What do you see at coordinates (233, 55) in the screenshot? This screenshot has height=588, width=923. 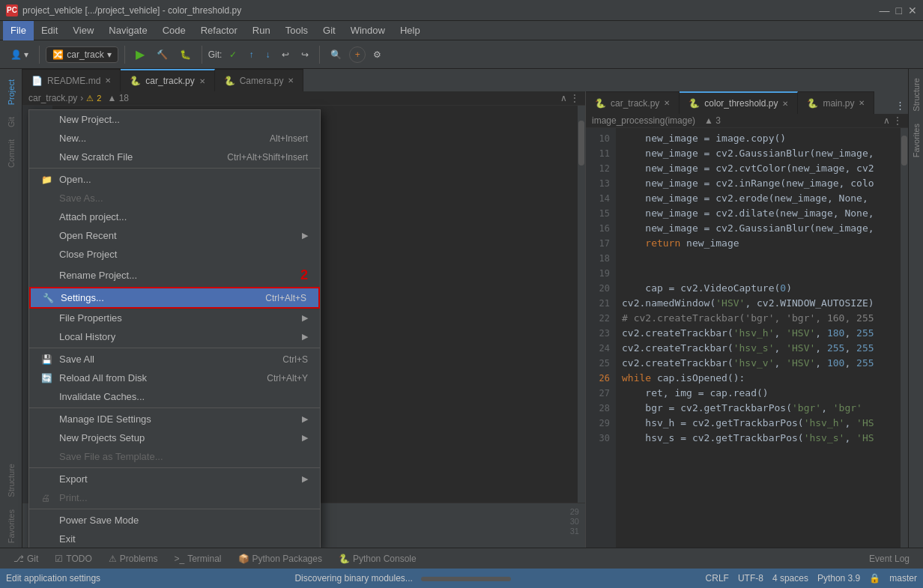 I see `git-check: ✓` at bounding box center [233, 55].